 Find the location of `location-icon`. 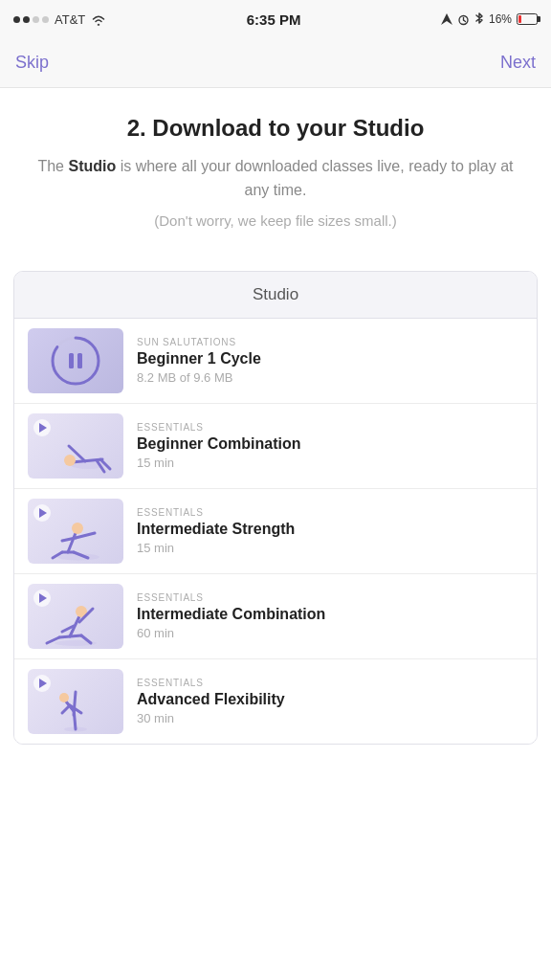

location-icon is located at coordinates (447, 19).